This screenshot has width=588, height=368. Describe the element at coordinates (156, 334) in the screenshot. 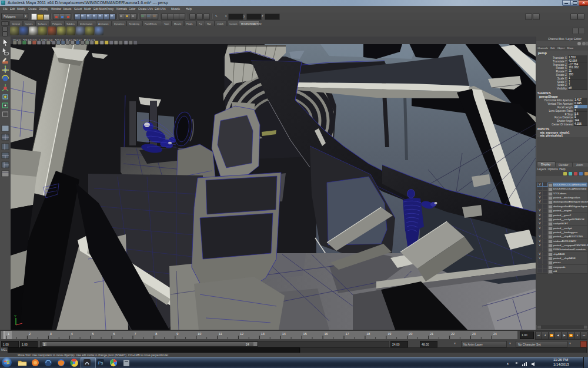

I see `svg-text: 8` at that location.